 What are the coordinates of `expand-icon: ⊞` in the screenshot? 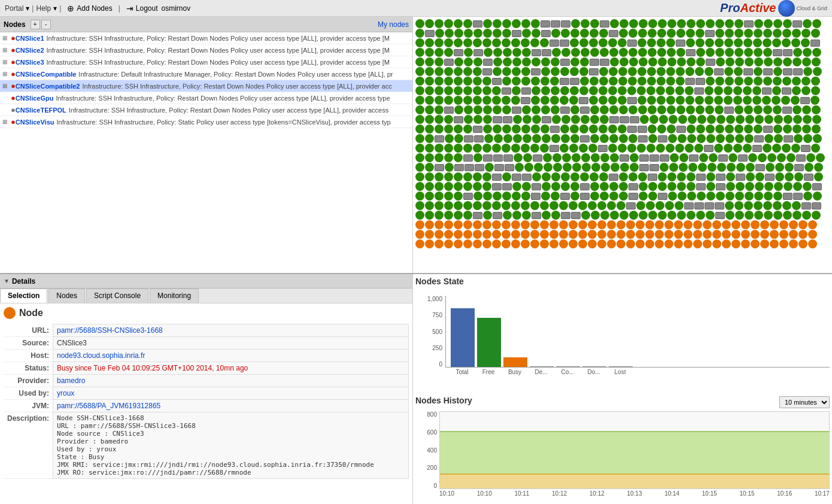 It's located at (7, 86).